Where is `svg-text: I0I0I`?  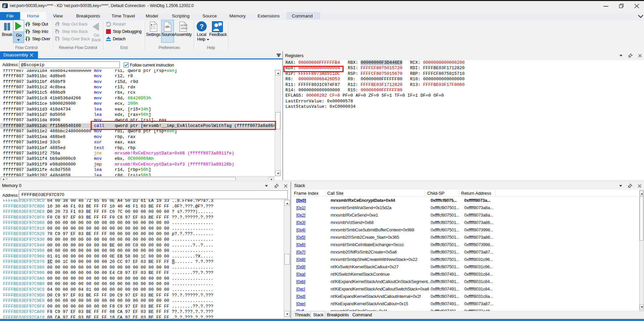 svg-text: I0I0I is located at coordinates (184, 29).